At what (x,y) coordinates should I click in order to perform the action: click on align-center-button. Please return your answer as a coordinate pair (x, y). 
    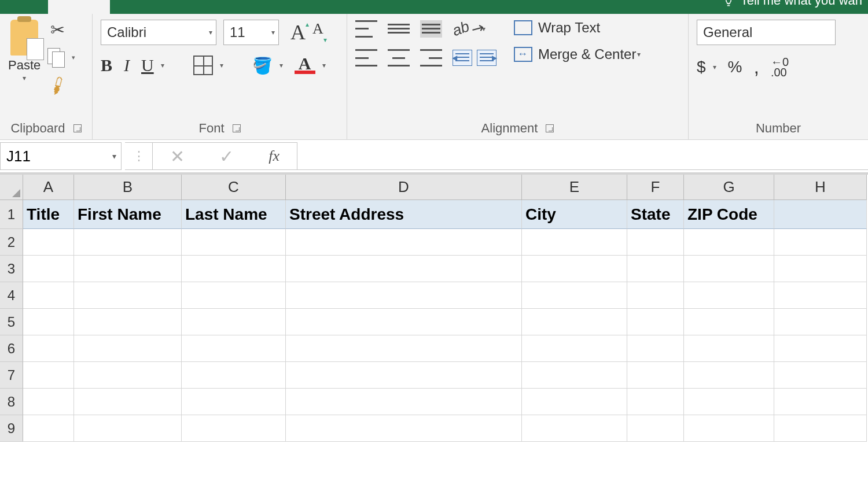
    Looking at the image, I should click on (399, 58).